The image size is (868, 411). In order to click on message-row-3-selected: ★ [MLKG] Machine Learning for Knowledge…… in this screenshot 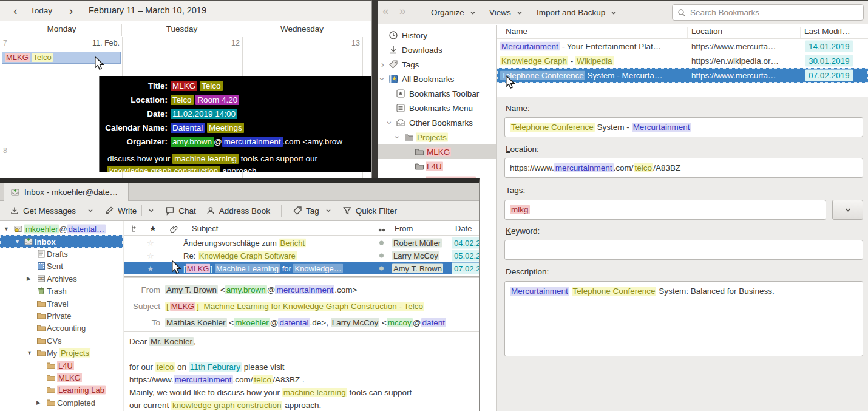, I will do `click(301, 268)`.